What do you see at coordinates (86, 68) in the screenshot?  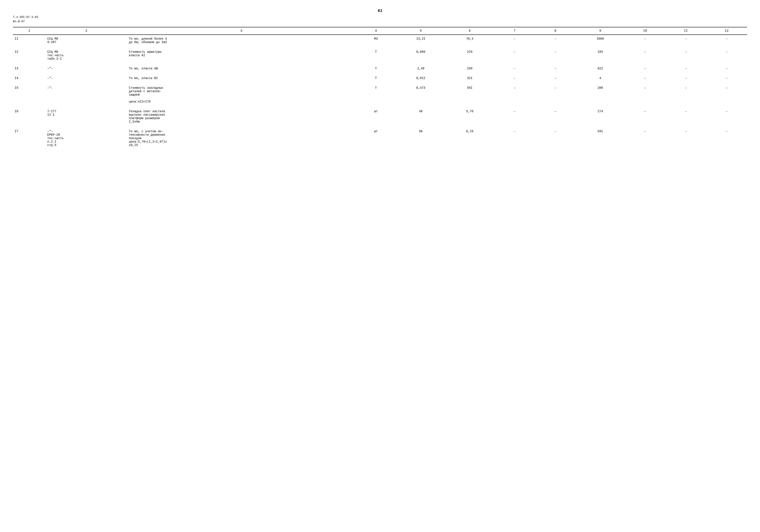 I see `cell-row2-col1: –"–` at bounding box center [86, 68].